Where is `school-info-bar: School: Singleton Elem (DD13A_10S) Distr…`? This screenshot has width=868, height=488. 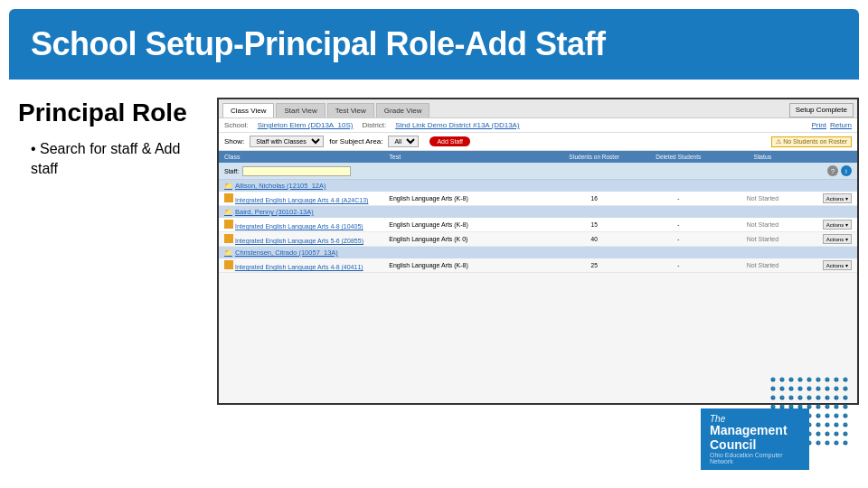 school-info-bar: School: Singleton Elem (DD13A_10S) Distr… is located at coordinates (538, 126).